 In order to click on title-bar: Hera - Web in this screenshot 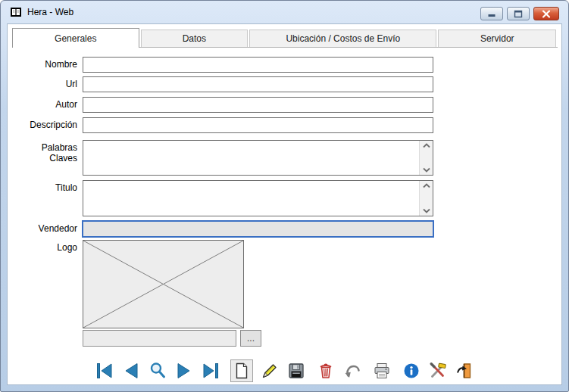, I will do `click(285, 12)`.